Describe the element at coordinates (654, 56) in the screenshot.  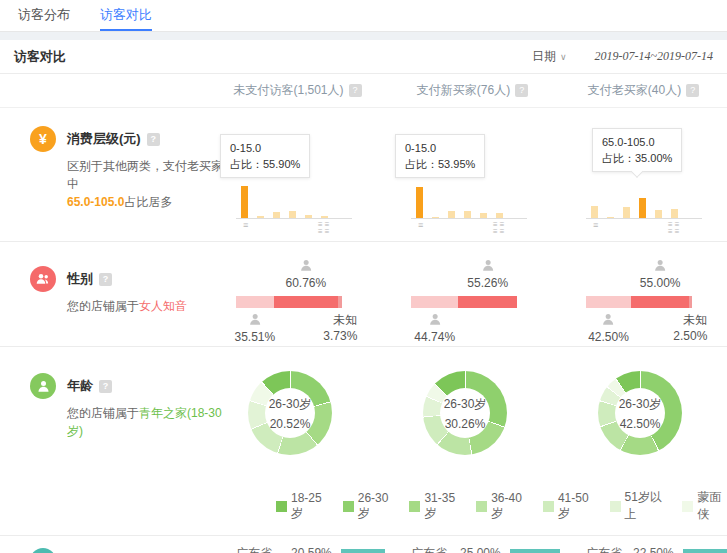
I see `date-range-picker: 2019-07-14~2019-07-14` at that location.